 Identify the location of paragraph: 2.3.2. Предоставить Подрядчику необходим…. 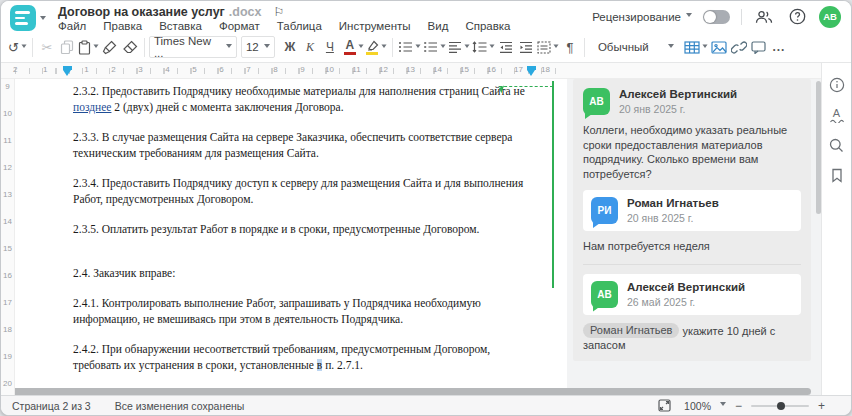
(302, 100).